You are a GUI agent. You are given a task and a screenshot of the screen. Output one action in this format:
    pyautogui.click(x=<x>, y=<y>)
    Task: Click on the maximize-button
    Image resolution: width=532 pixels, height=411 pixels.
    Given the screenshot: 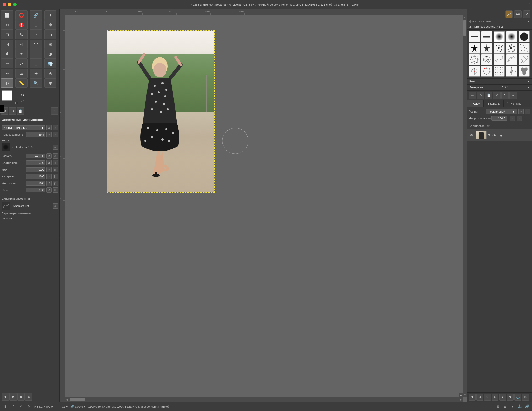 What is the action you would take?
    pyautogui.click(x=15, y=5)
    